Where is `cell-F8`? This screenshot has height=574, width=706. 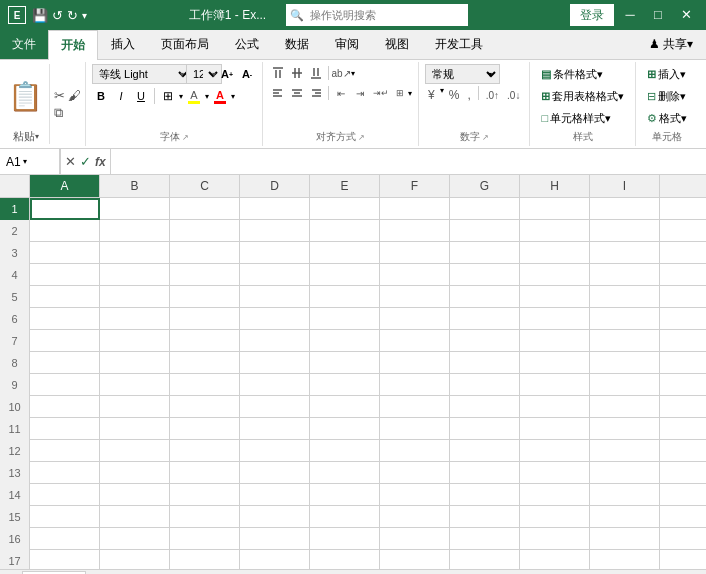
cell-F8 is located at coordinates (415, 363).